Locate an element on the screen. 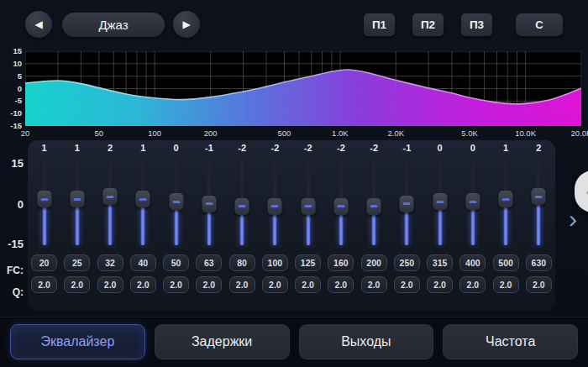 This screenshot has height=367, width=588. fc-button: 20 is located at coordinates (44, 263).